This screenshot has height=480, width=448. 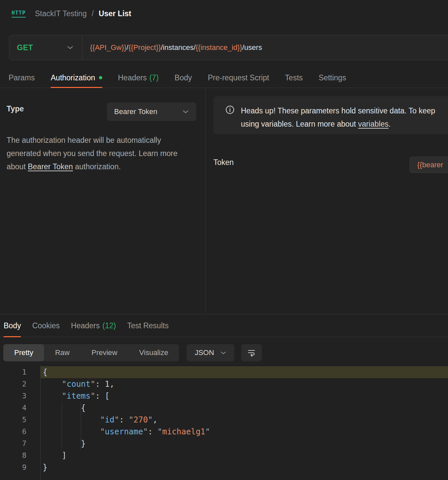 I want to click on tab-test-results: Test Results, so click(x=148, y=326).